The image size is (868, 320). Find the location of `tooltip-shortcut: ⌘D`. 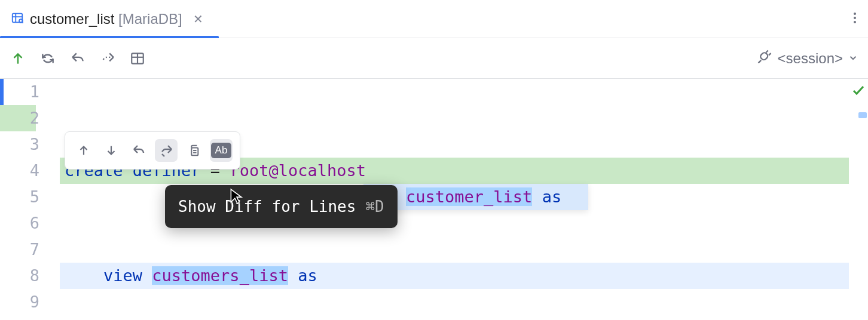

tooltip-shortcut: ⌘D is located at coordinates (374, 207).